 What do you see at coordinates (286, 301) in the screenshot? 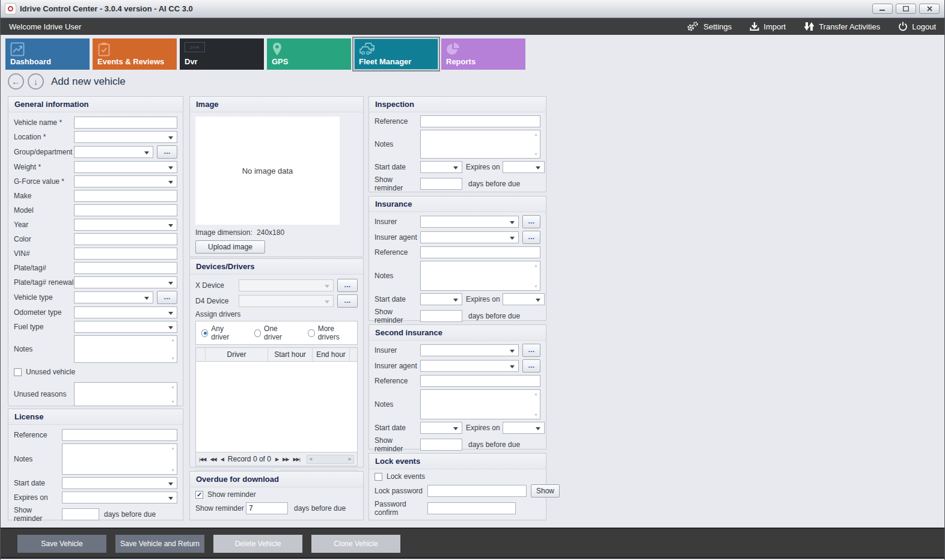
I see `d4-device-dropdown` at bounding box center [286, 301].